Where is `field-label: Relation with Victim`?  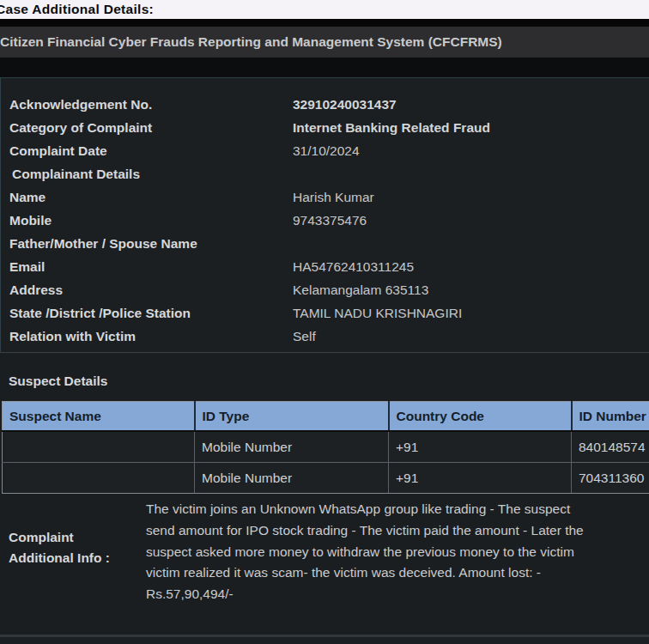 field-label: Relation with Victim is located at coordinates (151, 337).